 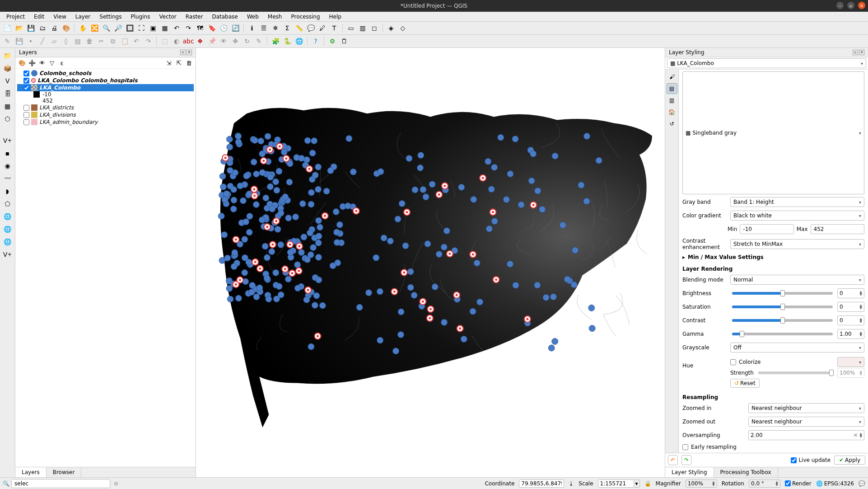 What do you see at coordinates (8, 94) in the screenshot?
I see `new-spatialite-layer-button: 🗄` at bounding box center [8, 94].